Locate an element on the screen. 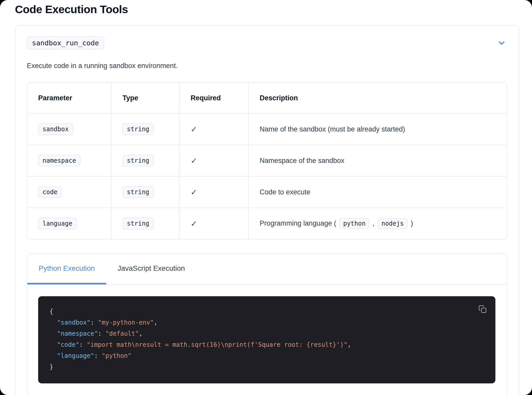 The height and width of the screenshot is (395, 532). page-title: Code Execution Tools is located at coordinates (266, 8).